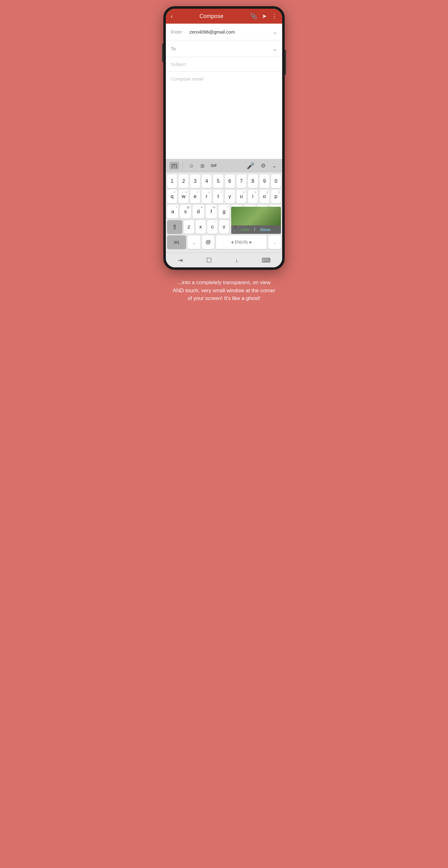 The width and height of the screenshot is (448, 868). Describe the element at coordinates (274, 242) in the screenshot. I see `key-period: .` at that location.